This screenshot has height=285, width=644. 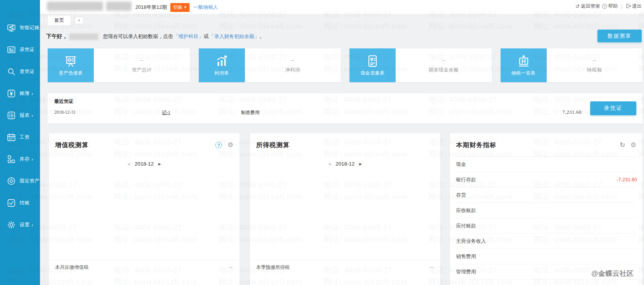 What do you see at coordinates (461, 195) in the screenshot?
I see `indicator-label: 存货` at bounding box center [461, 195].